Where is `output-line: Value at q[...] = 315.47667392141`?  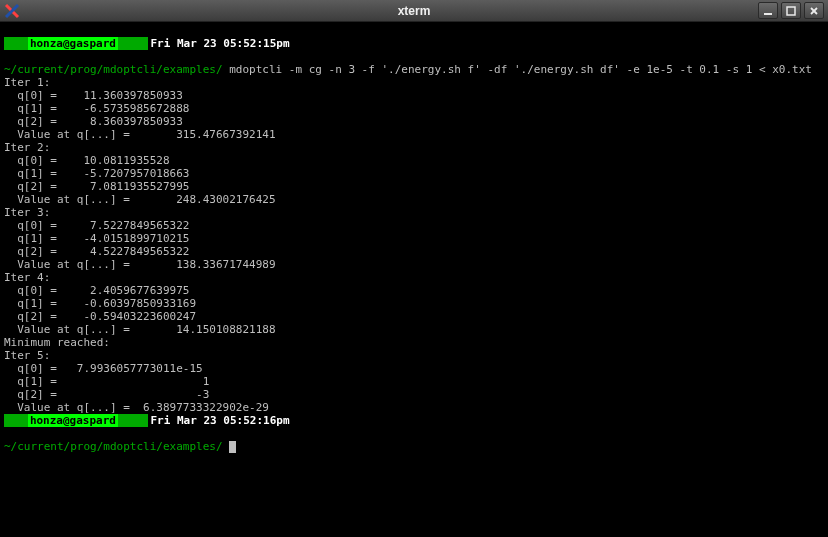 output-line: Value at q[...] = 315.47667392141 is located at coordinates (140, 134).